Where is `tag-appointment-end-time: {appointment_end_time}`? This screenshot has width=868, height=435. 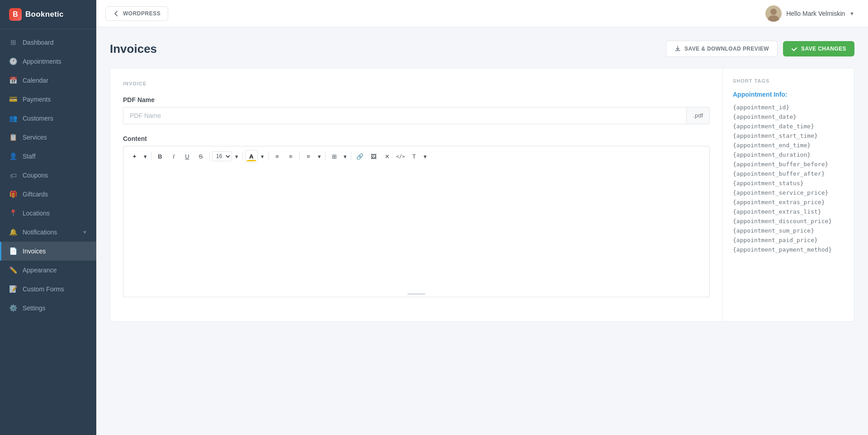
tag-appointment-end-time: {appointment_end_time} is located at coordinates (788, 145).